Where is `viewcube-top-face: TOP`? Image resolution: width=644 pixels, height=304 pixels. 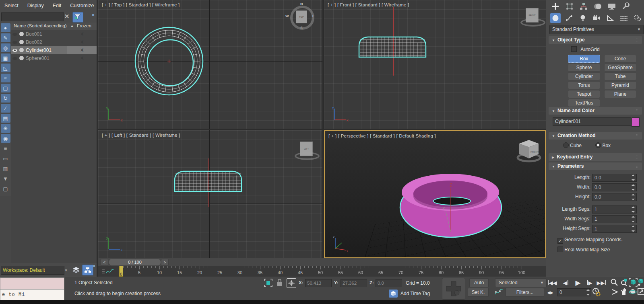
viewcube-top-face: TOP is located at coordinates (301, 17).